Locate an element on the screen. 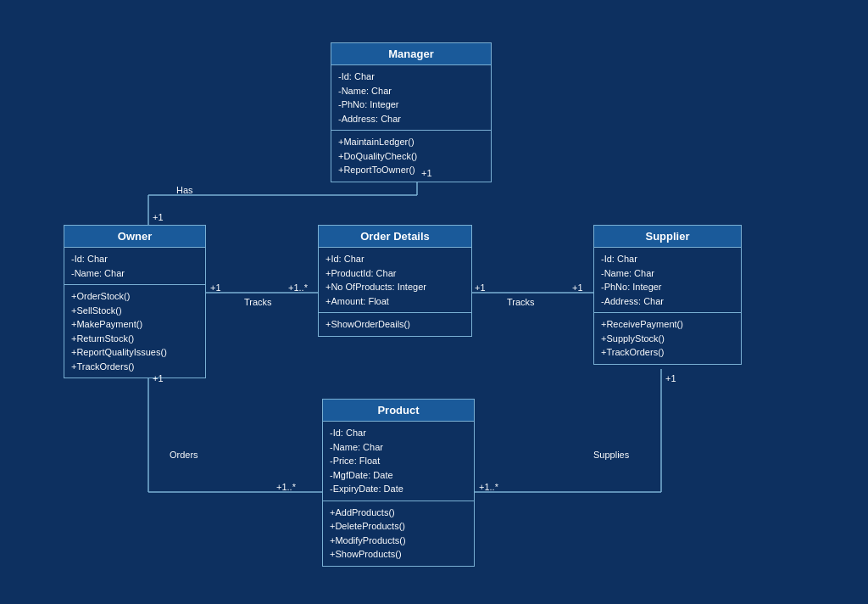  owner-methods: +OrderStock() +SellStock() +MakePayment(… is located at coordinates (135, 331).